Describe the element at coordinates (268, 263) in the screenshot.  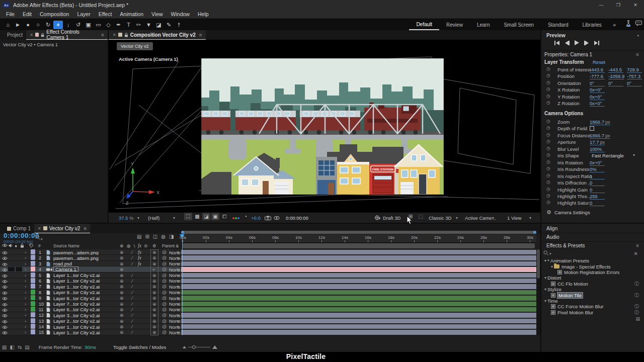
I see `layer-row-3: › 3 road.psd ⊕ ∕ fx ⊕ @ None ▾` at that location.